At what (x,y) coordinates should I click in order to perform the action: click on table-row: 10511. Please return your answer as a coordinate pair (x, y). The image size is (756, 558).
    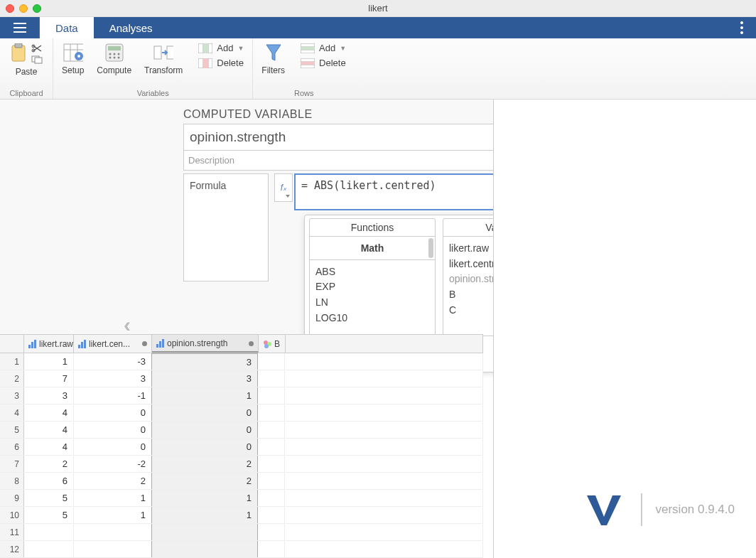
    Looking at the image, I should click on (242, 515).